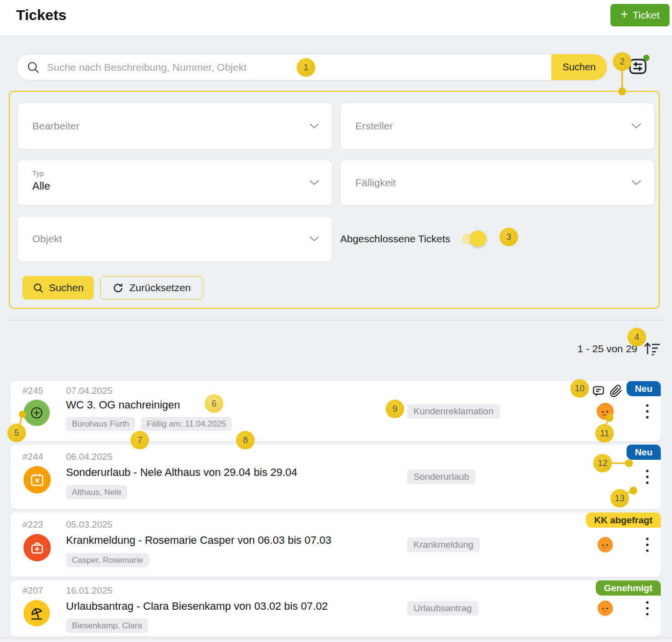 This screenshot has width=672, height=642. I want to click on closed-tickets-label: Abgeschlossene Tickets, so click(395, 239).